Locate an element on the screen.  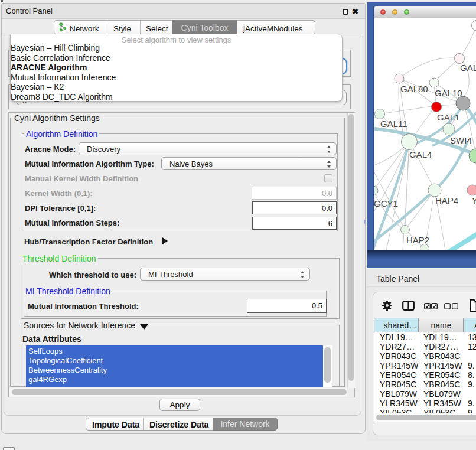
svg-text: GAL1 is located at coordinates (448, 117).